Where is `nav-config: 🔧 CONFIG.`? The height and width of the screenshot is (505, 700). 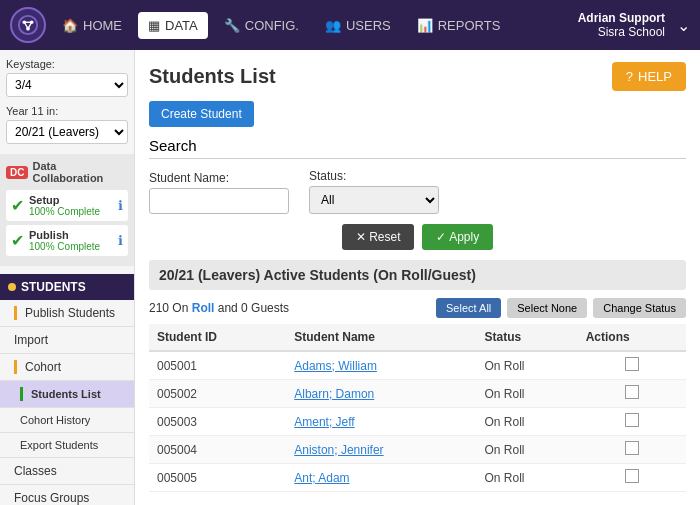
nav-config: 🔧 CONFIG. is located at coordinates (262, 26).